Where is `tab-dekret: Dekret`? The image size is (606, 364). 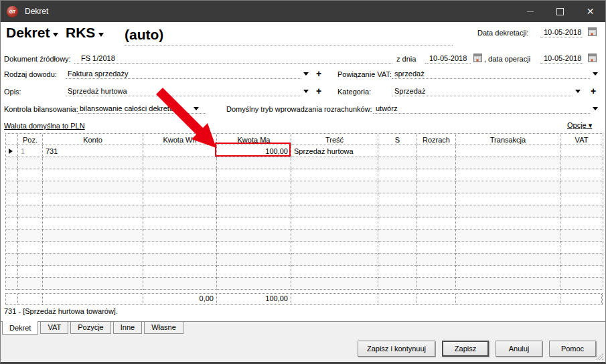
tab-dekret: Dekret is located at coordinates (20, 328).